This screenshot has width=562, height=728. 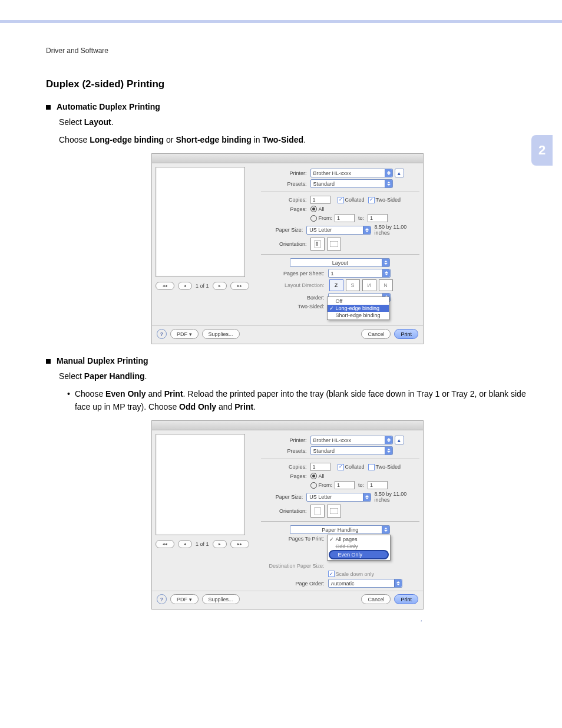 What do you see at coordinates (412, 620) in the screenshot?
I see `arrow-callout-icon` at bounding box center [412, 620].